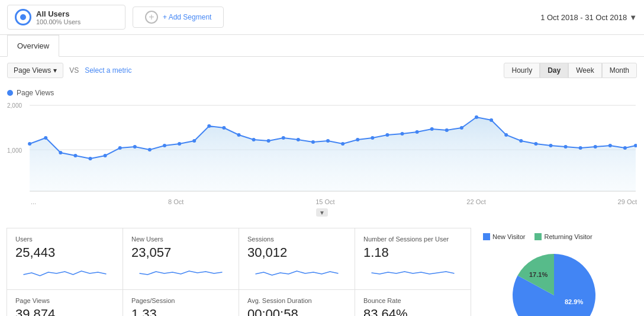 This screenshot has width=644, height=316. Describe the element at coordinates (115, 17) in the screenshot. I see `segment-area: All Users 100.00% Users + + Add Segment` at that location.